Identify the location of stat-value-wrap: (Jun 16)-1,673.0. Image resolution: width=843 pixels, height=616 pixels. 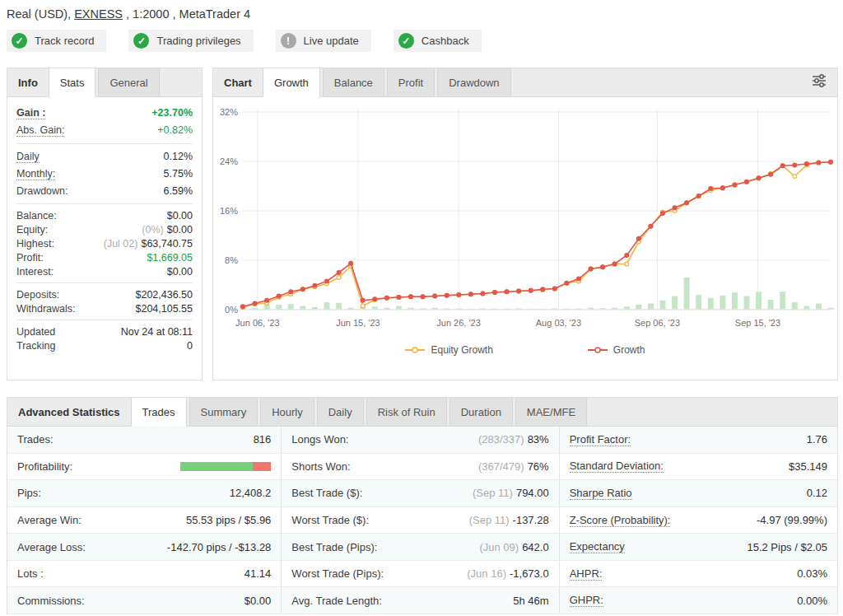
(507, 573).